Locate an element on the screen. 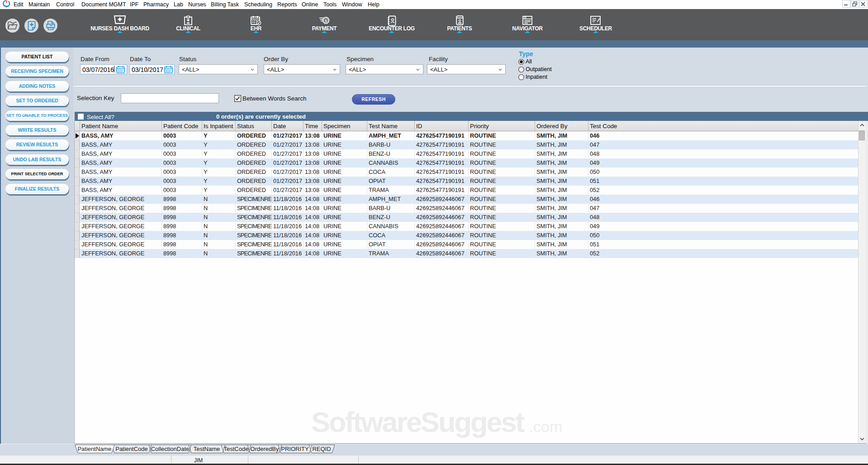 Image resolution: width=868 pixels, height=465 pixels. svg-text: OrderedBy is located at coordinates (265, 449).